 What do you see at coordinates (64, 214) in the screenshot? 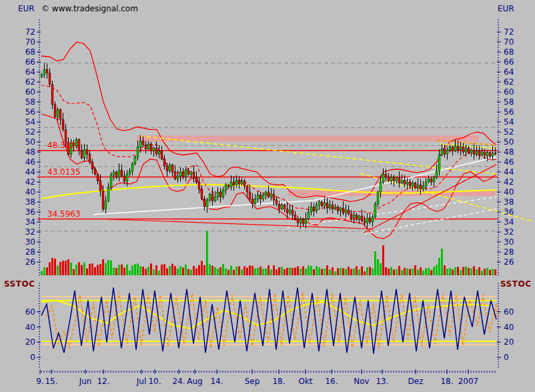
I see `price-level-label-3: 34.5963` at bounding box center [64, 214].